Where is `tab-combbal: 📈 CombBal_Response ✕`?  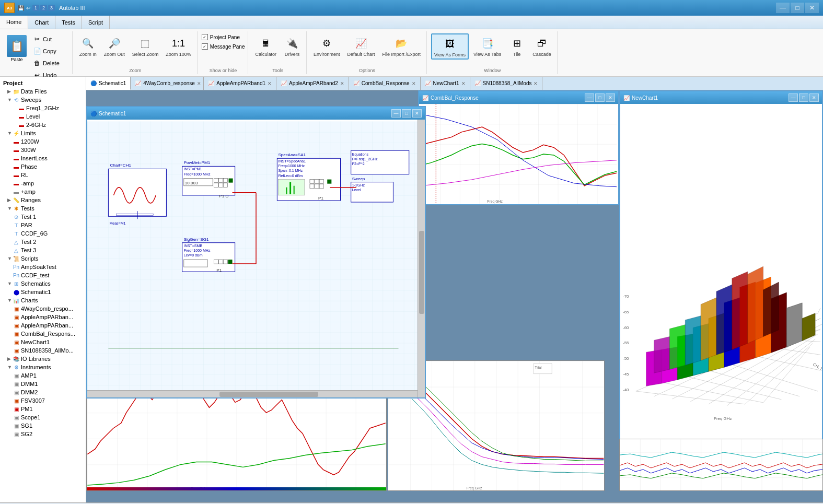
tab-combbal: 📈 CombBal_Response ✕ is located at coordinates (385, 84).